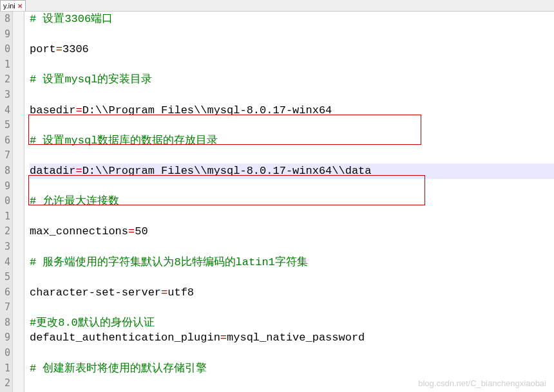 Image resolution: width=554 pixels, height=392 pixels. What do you see at coordinates (20, 6) in the screenshot?
I see `close-icon: ✕` at bounding box center [20, 6].